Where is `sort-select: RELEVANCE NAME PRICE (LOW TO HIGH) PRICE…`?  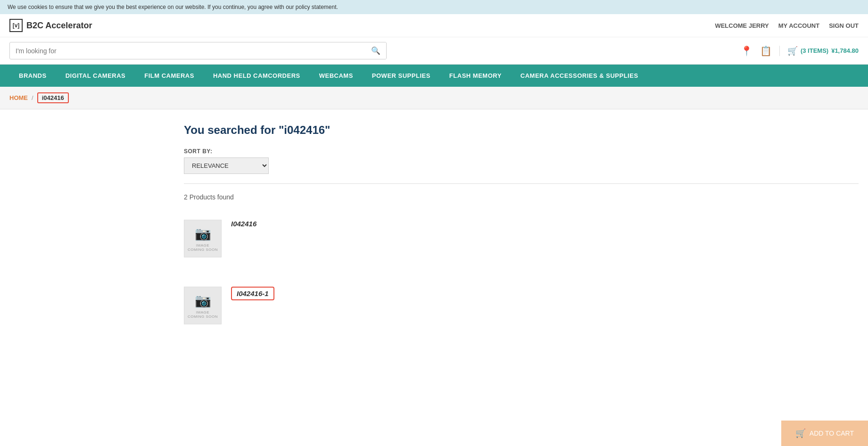
sort-select: RELEVANCE NAME PRICE (LOW TO HIGH) PRICE… is located at coordinates (226, 166).